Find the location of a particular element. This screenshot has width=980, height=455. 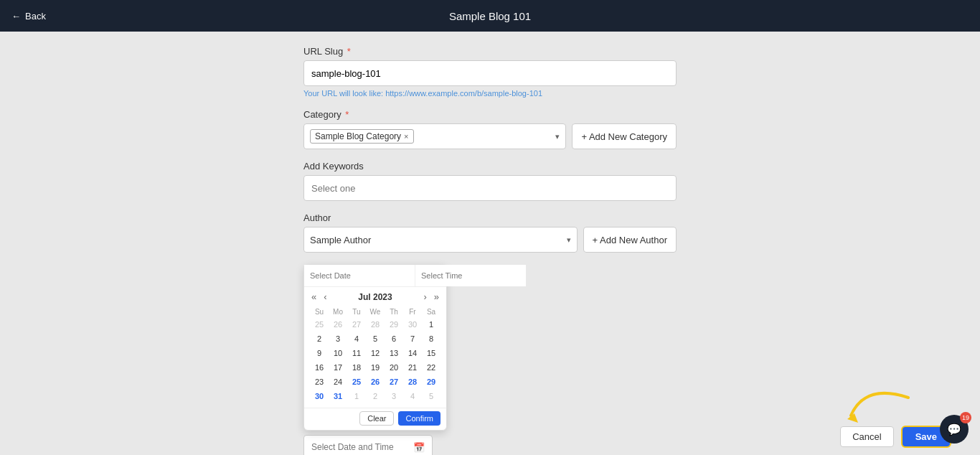

day-header-tu: Tu is located at coordinates (357, 311).